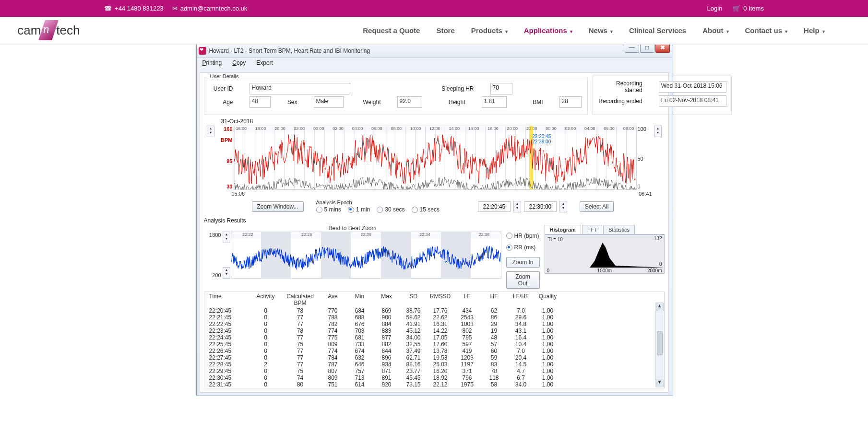  I want to click on nav-news: News, so click(601, 31).